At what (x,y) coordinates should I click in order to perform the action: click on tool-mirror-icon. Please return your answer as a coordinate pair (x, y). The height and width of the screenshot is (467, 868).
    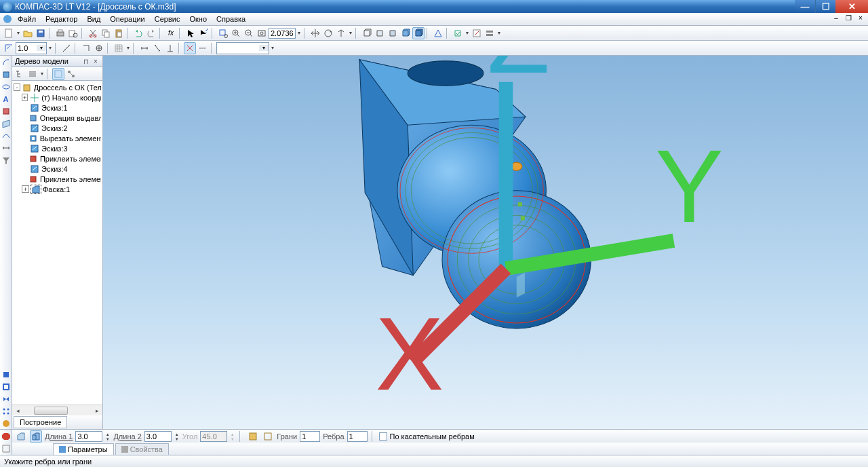
    Looking at the image, I should click on (6, 399).